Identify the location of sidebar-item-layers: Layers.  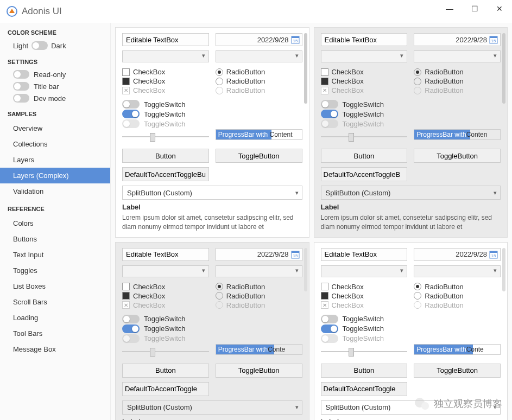
(55, 160).